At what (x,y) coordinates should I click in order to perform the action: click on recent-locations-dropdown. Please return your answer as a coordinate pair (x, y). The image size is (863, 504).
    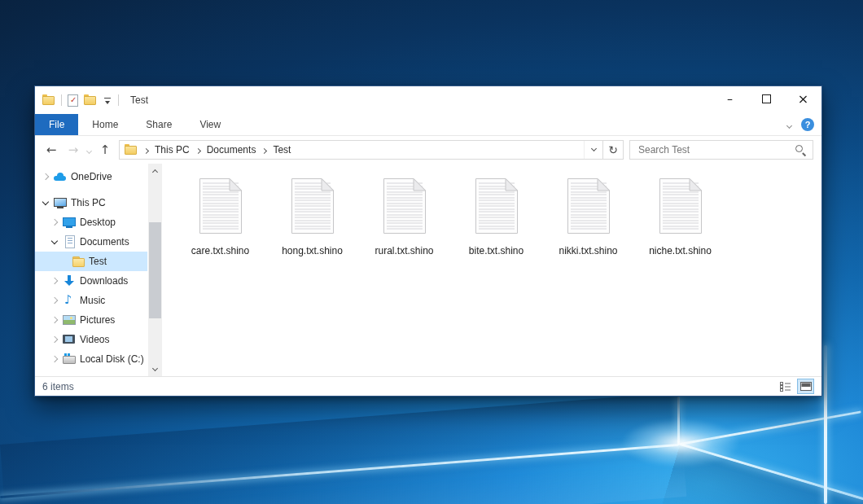
    Looking at the image, I should click on (90, 150).